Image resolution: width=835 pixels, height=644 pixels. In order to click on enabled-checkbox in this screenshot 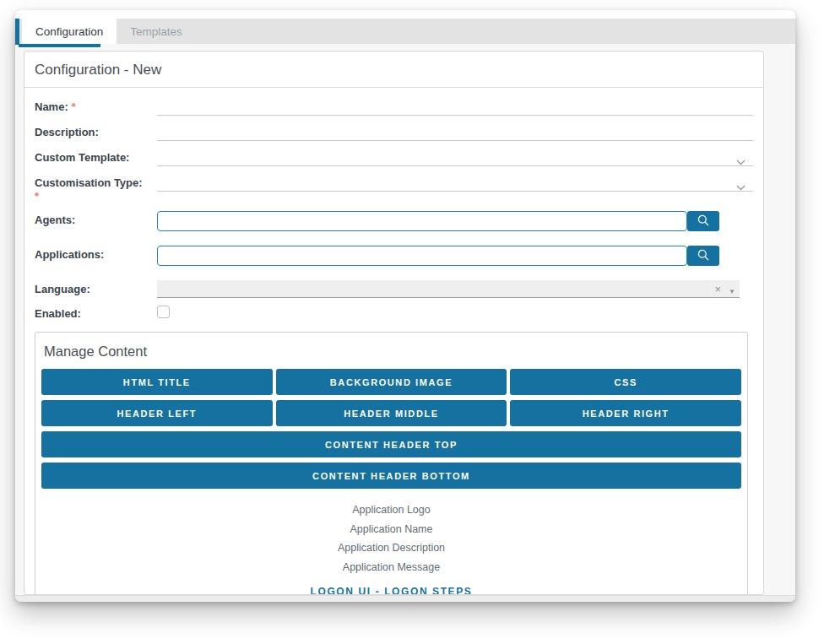, I will do `click(164, 312)`.